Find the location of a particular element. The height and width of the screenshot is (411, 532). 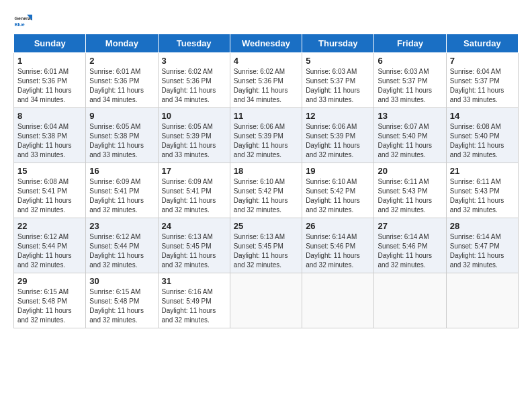

day-number: 16 is located at coordinates (122, 171).